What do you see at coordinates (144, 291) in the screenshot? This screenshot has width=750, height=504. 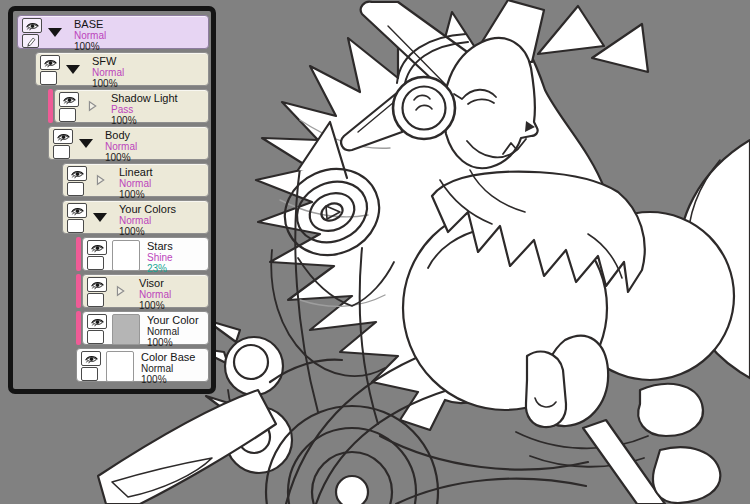 I see `layer-row-visor: Visor Normal 100%` at bounding box center [144, 291].